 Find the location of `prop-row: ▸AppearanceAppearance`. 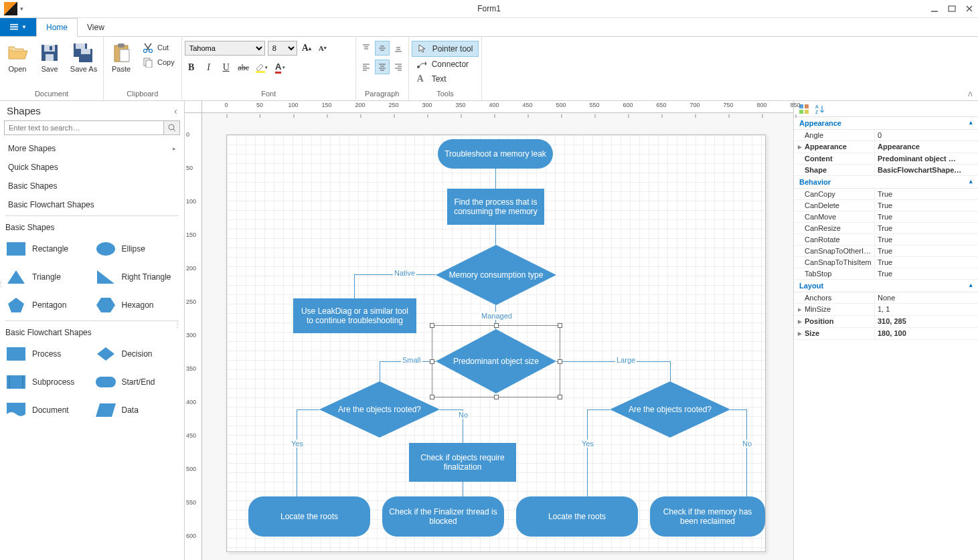

prop-row: ▸AppearanceAppearance is located at coordinates (886, 147).